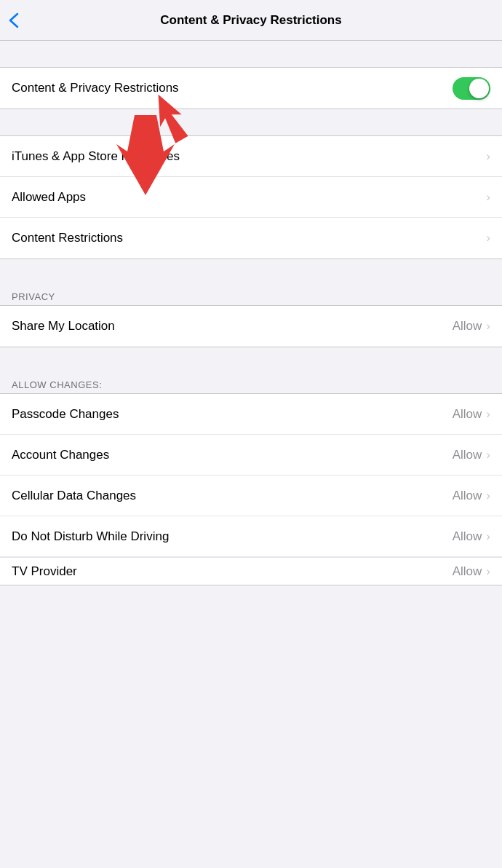 The image size is (502, 868). I want to click on content-restrictions-right: ›, so click(487, 238).